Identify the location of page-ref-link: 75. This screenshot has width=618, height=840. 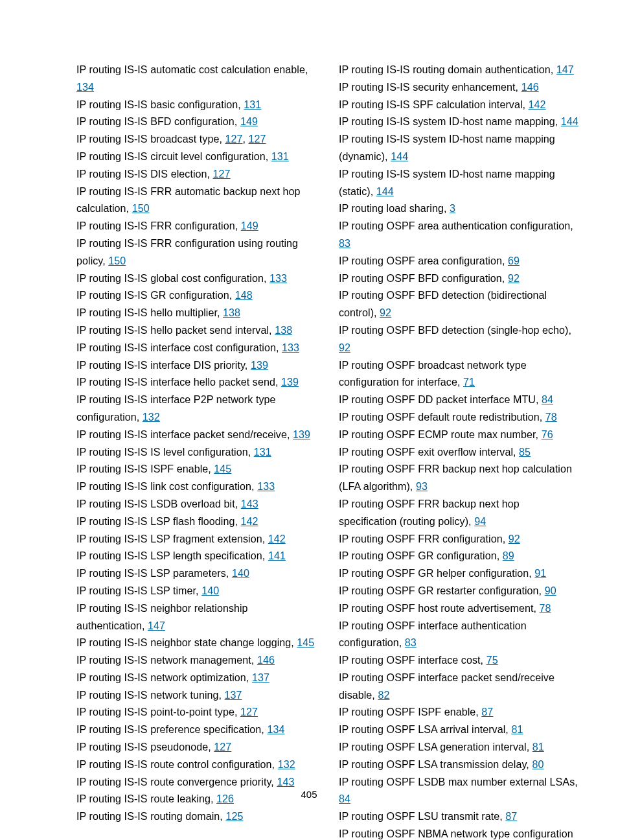
(492, 660).